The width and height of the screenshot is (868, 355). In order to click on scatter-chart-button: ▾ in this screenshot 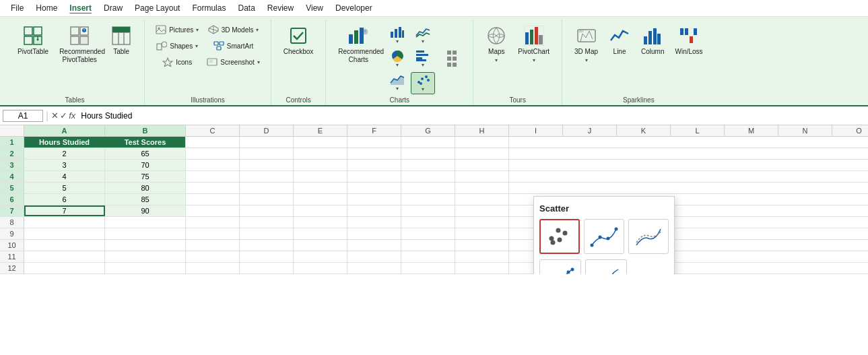, I will do `click(423, 84)`.